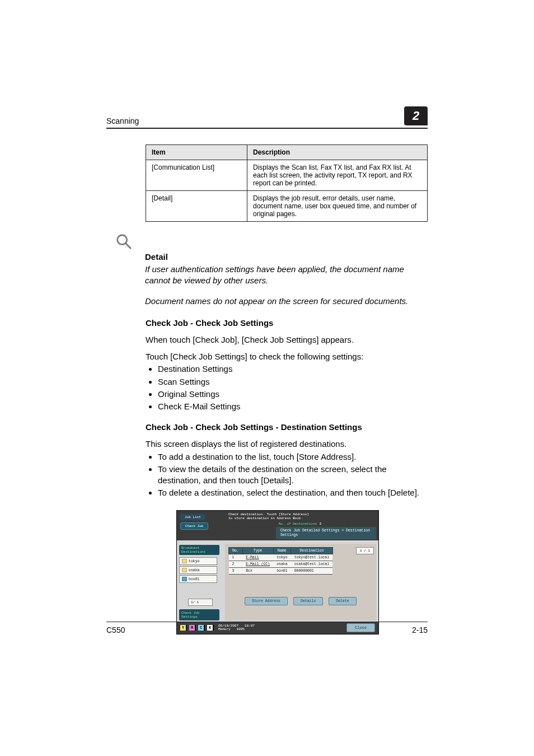  Describe the element at coordinates (115, 630) in the screenshot. I see `footer-model: C550` at that location.